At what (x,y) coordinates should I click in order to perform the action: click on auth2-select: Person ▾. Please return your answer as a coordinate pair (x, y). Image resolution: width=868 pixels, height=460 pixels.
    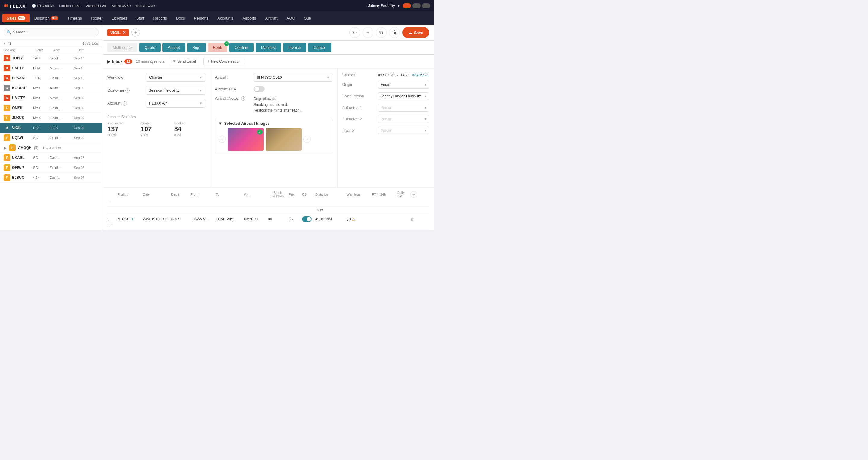
    Looking at the image, I should click on (404, 119).